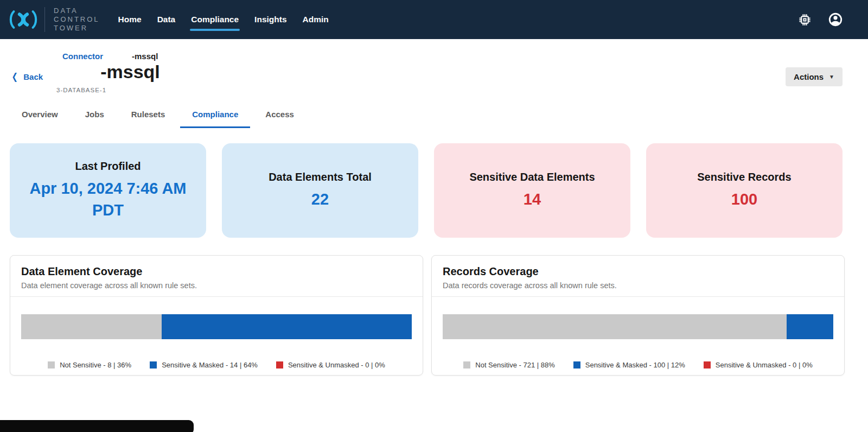 The height and width of the screenshot is (432, 868). What do you see at coordinates (216, 365) in the screenshot?
I see `coverage-legend: Not Sensitive - 8 | 36% Sensitive & Mask…` at bounding box center [216, 365].